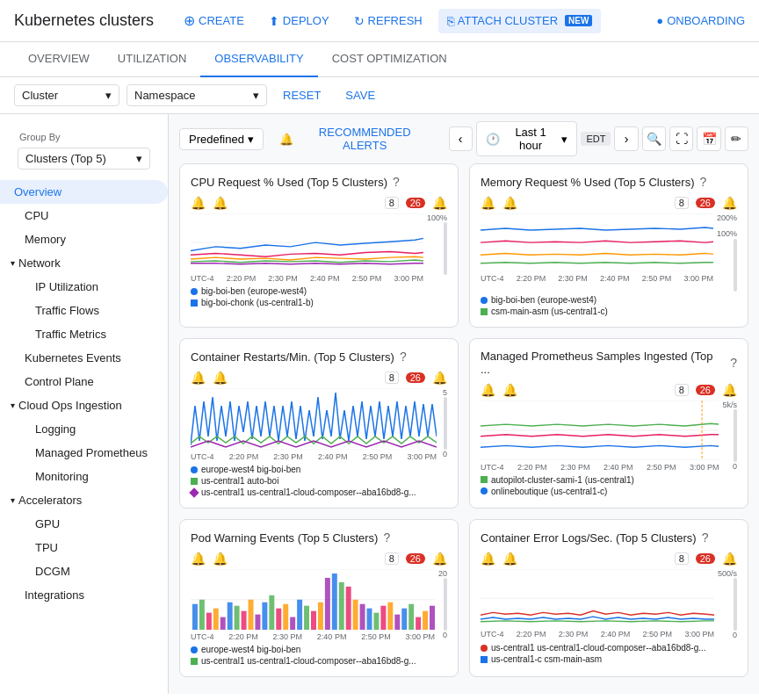 The width and height of the screenshot is (759, 700). Describe the element at coordinates (84, 158) in the screenshot. I see `group-by-select: Clusters (Top 5) ▾` at that location.